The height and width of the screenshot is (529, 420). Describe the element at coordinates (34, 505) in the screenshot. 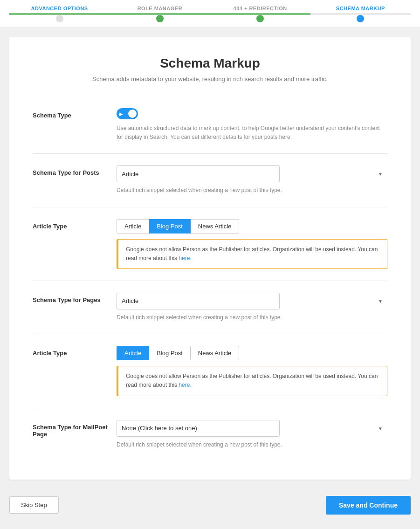

I see `skip-step-button: Skip Step` at that location.